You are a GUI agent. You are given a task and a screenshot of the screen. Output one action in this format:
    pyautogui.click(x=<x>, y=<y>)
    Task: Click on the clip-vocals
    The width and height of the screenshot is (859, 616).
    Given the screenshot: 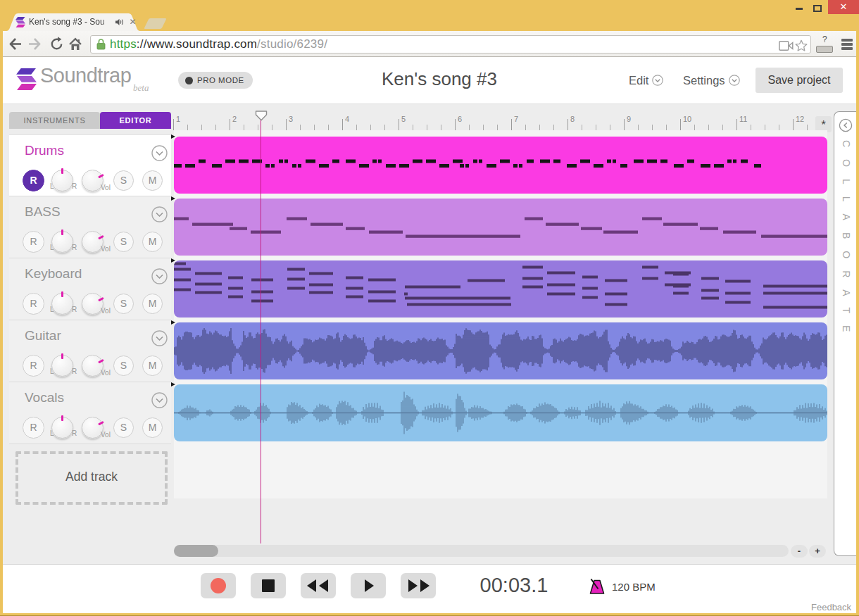 What is the action you would take?
    pyautogui.click(x=501, y=413)
    